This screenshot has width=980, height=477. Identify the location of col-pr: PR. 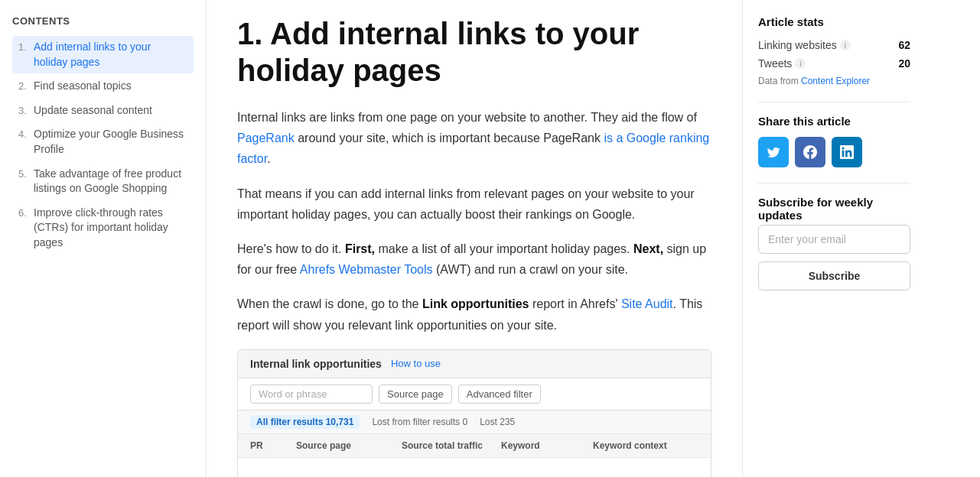
(273, 446).